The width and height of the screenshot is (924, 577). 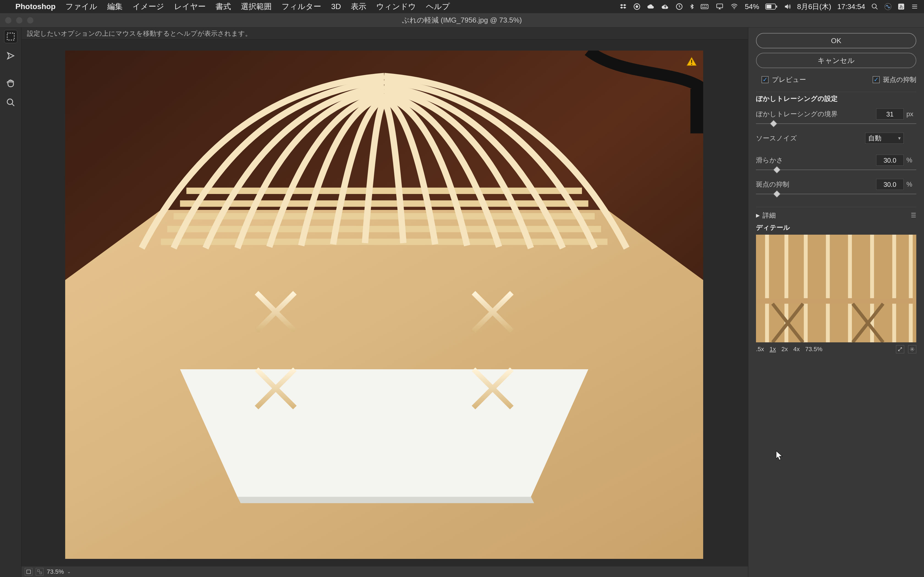 I want to click on keyboard-battery-icon, so click(x=705, y=7).